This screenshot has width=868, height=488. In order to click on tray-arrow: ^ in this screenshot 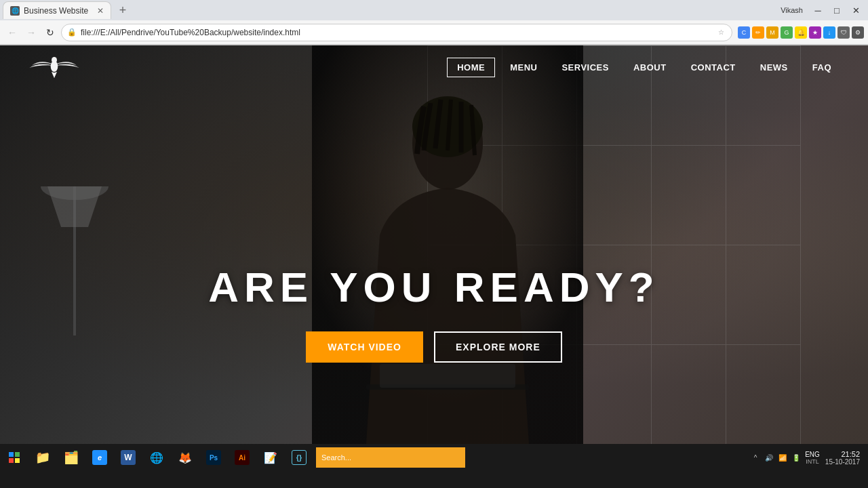, I will do `click(755, 458)`.